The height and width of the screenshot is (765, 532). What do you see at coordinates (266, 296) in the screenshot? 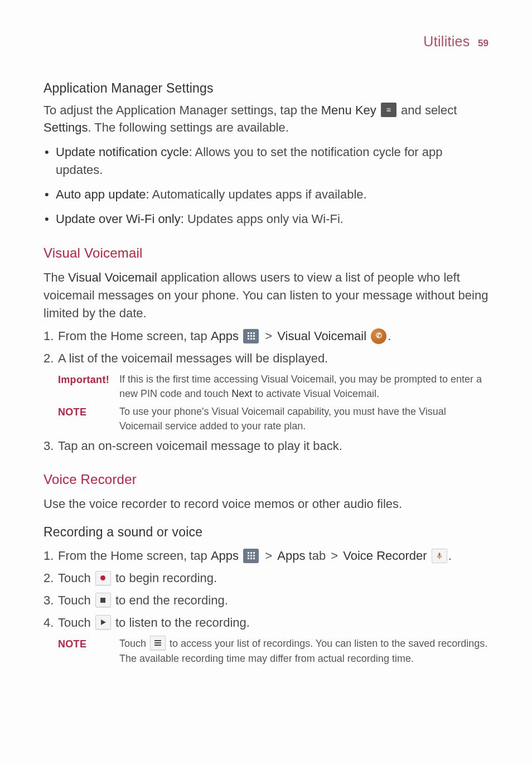
I see `vvm-intro: The Visual Voicemail application allows …` at bounding box center [266, 296].